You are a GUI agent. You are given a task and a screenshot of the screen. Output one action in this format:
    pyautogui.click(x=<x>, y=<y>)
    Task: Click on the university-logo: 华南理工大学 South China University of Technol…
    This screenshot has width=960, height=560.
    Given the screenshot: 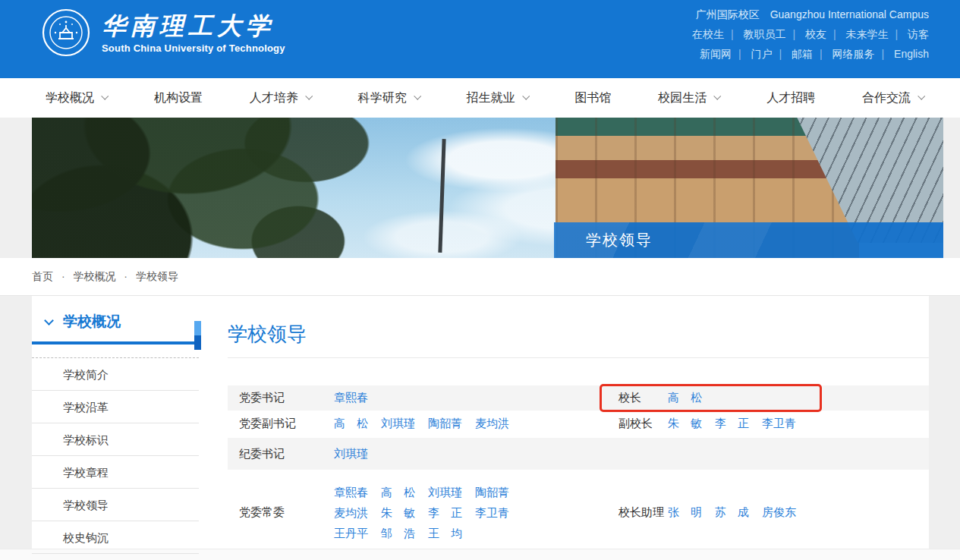 What is the action you would take?
    pyautogui.click(x=164, y=33)
    